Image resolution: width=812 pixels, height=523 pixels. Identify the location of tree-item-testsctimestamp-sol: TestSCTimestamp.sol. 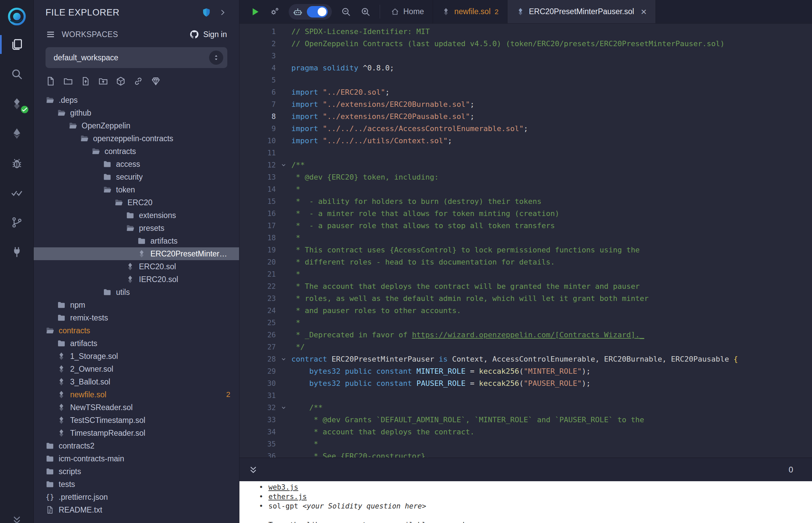
(137, 420).